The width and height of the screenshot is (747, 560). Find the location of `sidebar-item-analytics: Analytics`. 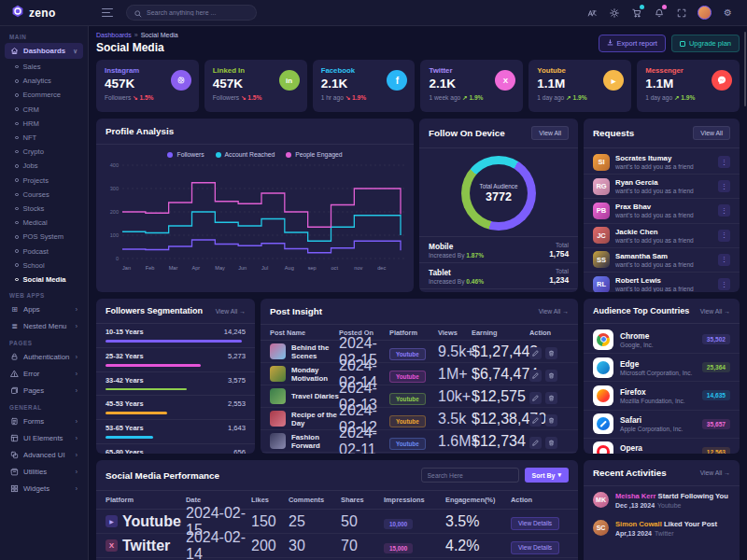

sidebar-item-analytics: Analytics is located at coordinates (44, 80).